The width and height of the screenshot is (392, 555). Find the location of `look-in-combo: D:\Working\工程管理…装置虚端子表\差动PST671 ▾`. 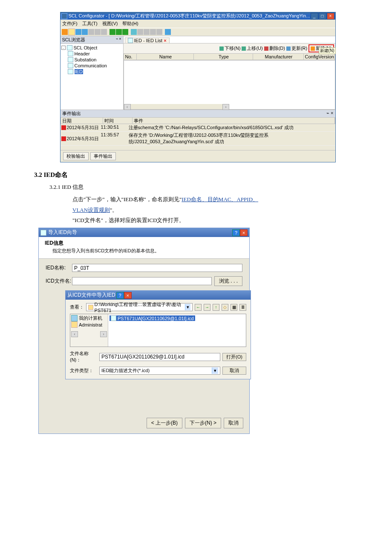

look-in-combo: D:\Working\工程管理…装置虚端子表\差动PST671 ▾ is located at coordinates (139, 307).